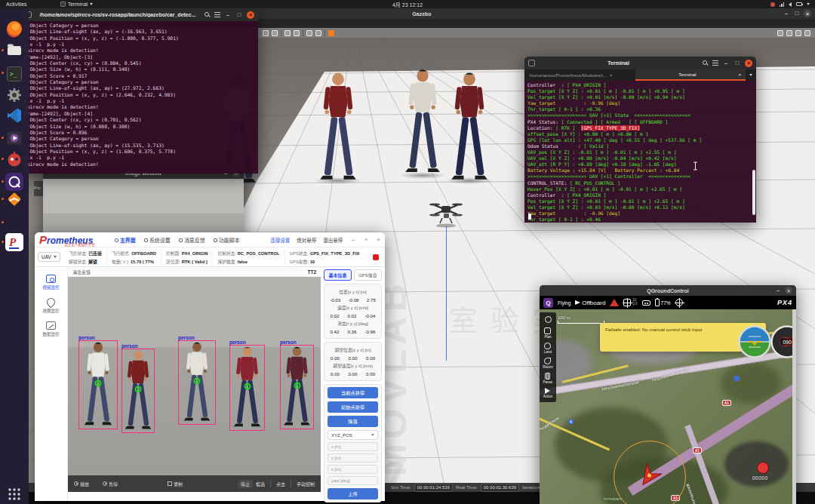  I want to click on t tab-function-scripts: 功能脚本, so click(226, 240).